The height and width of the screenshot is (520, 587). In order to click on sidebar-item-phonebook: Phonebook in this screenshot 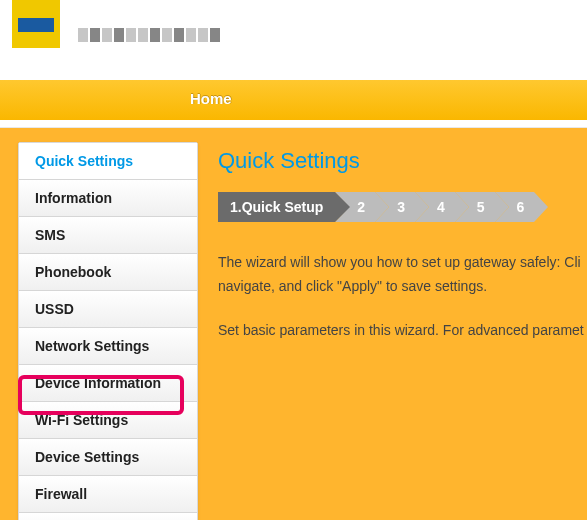, I will do `click(108, 272)`.